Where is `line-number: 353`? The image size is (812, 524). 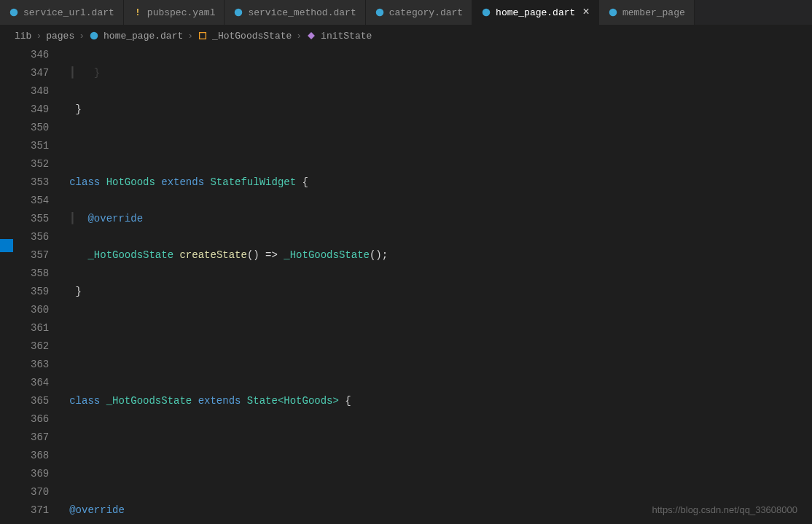 line-number: 353 is located at coordinates (39, 182).